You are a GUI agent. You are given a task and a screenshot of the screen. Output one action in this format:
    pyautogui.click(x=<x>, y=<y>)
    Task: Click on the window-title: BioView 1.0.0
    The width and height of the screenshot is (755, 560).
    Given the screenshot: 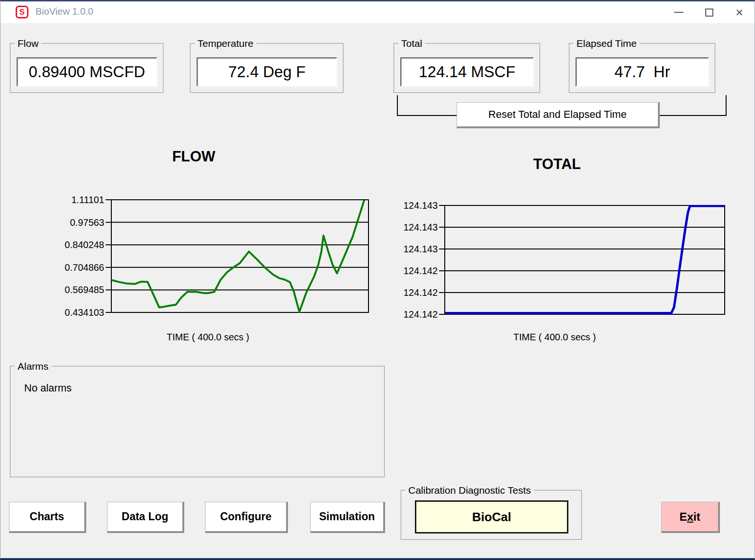 What is the action you would take?
    pyautogui.click(x=64, y=11)
    